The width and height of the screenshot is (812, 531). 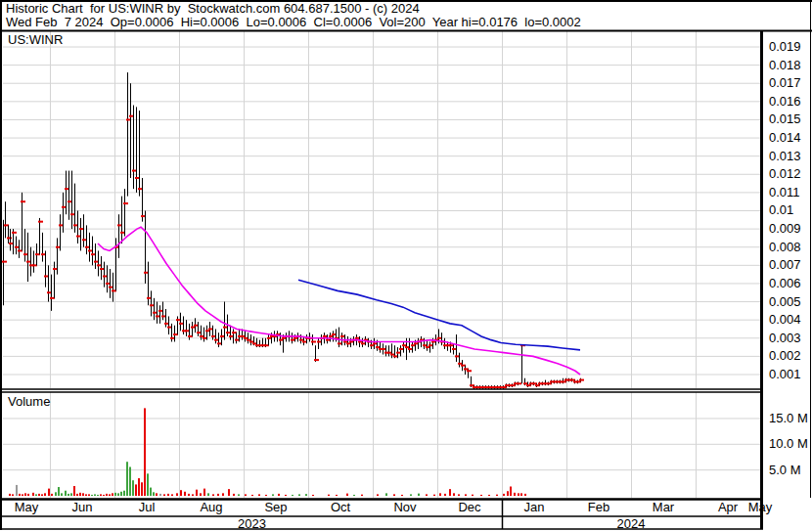 What do you see at coordinates (663, 508) in the screenshot?
I see `month-axis-label: Mar` at bounding box center [663, 508].